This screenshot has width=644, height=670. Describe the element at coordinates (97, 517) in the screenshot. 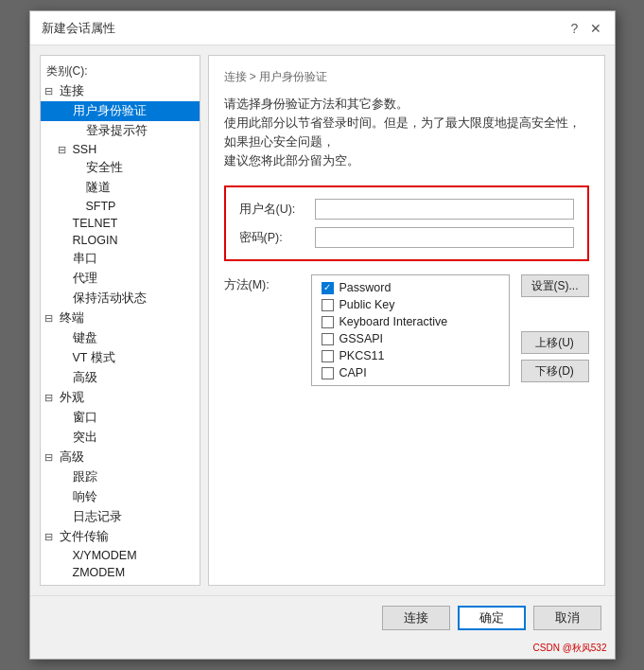

I see `sidebar-label-logging: 日志记录` at that location.